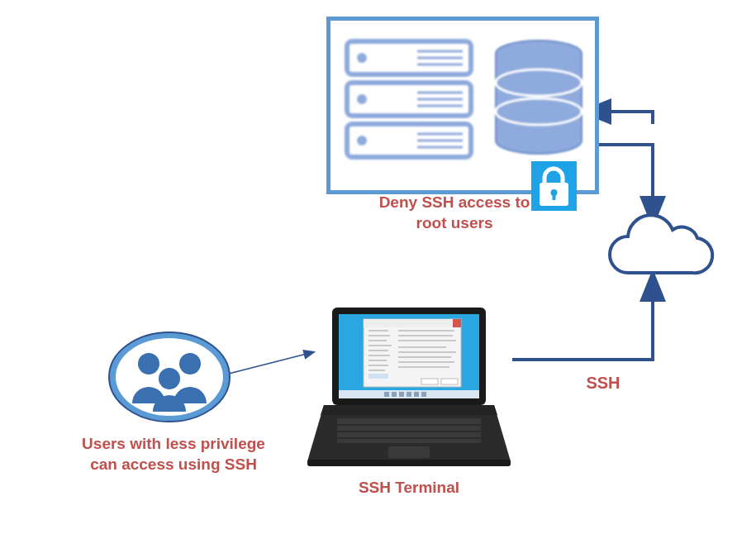  Describe the element at coordinates (409, 488) in the screenshot. I see `laptop-caption: SSH Terminal` at that location.